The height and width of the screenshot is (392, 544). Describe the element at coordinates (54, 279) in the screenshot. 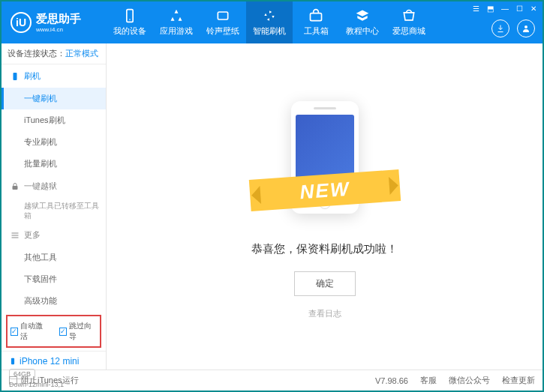

I see `sidebar-item-download: 下载固件` at that location.